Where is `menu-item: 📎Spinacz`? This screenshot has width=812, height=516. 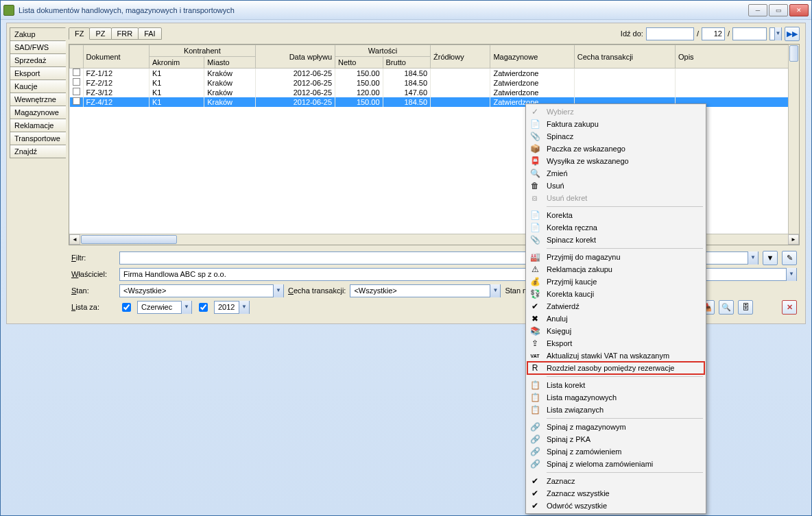
menu-item: 📎Spinacz is located at coordinates (616, 136).